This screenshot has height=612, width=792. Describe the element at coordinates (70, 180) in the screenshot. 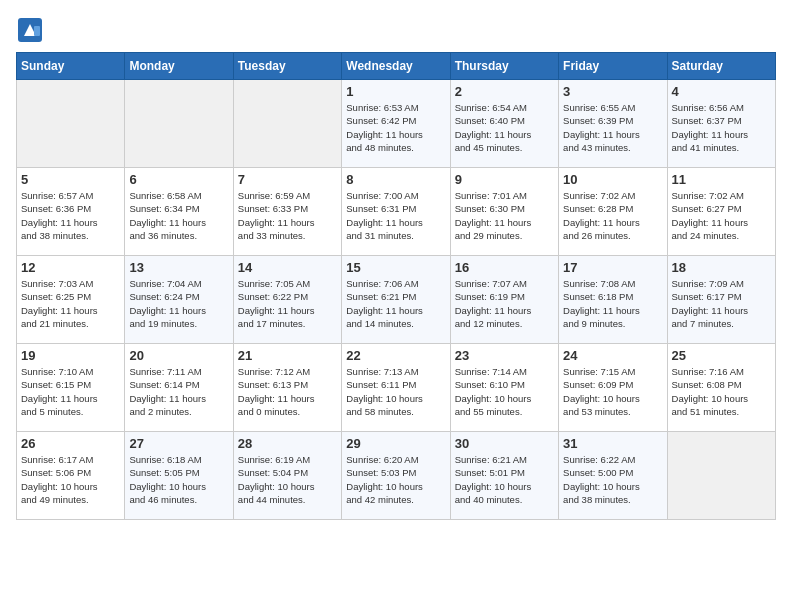

I see `day-number: 5` at that location.